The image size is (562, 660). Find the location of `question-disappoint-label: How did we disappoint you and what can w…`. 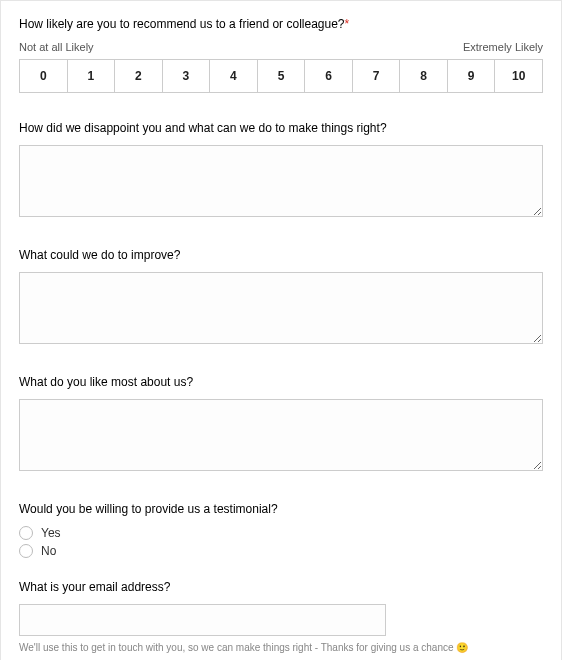

question-disappoint-label: How did we disappoint you and what can w… is located at coordinates (281, 128).